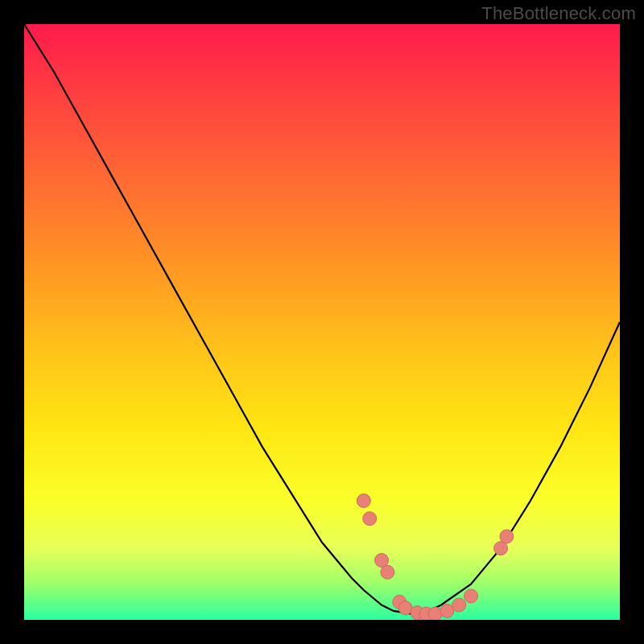 This screenshot has width=644, height=644. I want to click on watermark-text: TheBottleneck.com, so click(559, 14).